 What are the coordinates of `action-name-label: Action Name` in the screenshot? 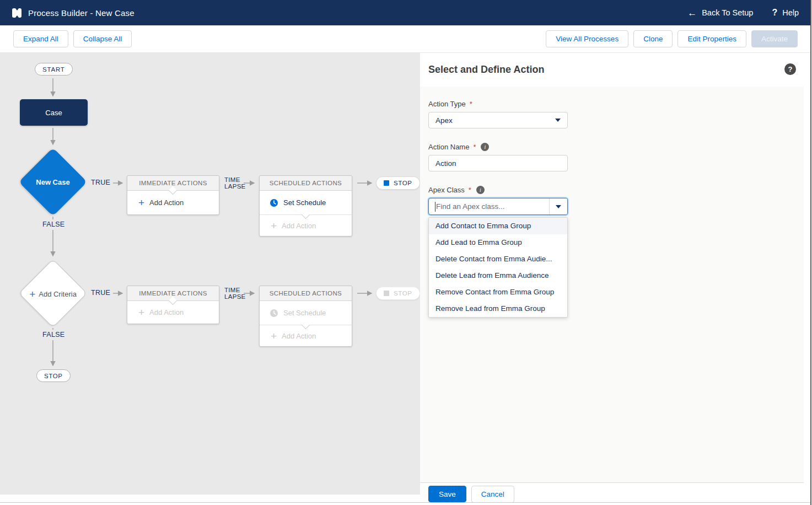 It's located at (449, 147).